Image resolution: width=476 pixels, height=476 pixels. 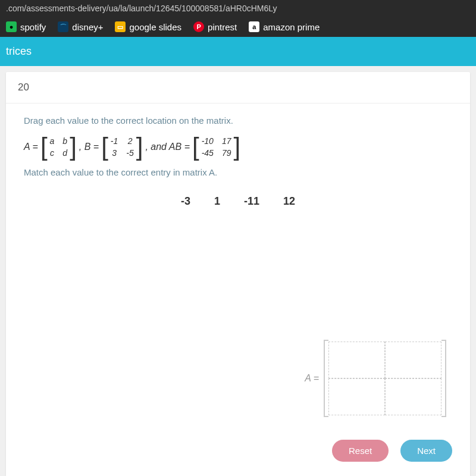 What do you see at coordinates (215, 27) in the screenshot?
I see `bookmark-pinterest: P pintrest` at bounding box center [215, 27].